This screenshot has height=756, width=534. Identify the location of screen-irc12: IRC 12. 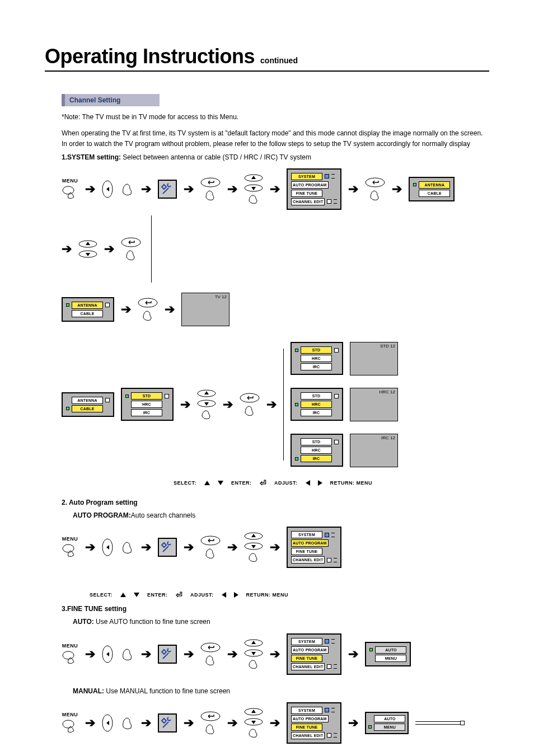
(374, 450).